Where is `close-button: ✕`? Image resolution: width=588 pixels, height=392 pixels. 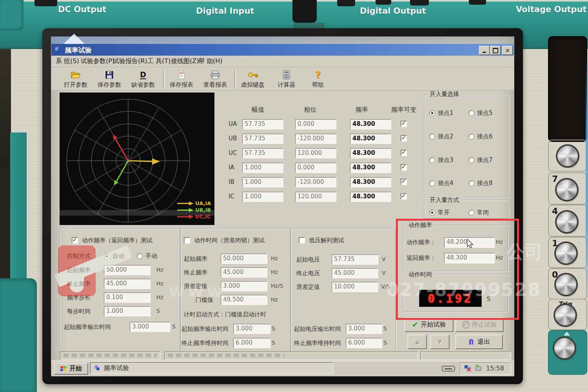 close-button: ✕ is located at coordinates (507, 50).